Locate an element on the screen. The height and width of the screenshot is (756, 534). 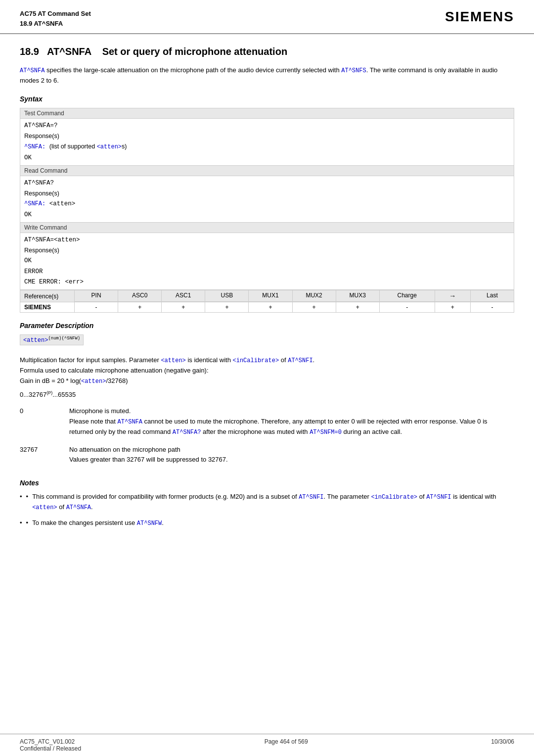
parameter-description-heading: Parameter Description is located at coordinates (267, 326).